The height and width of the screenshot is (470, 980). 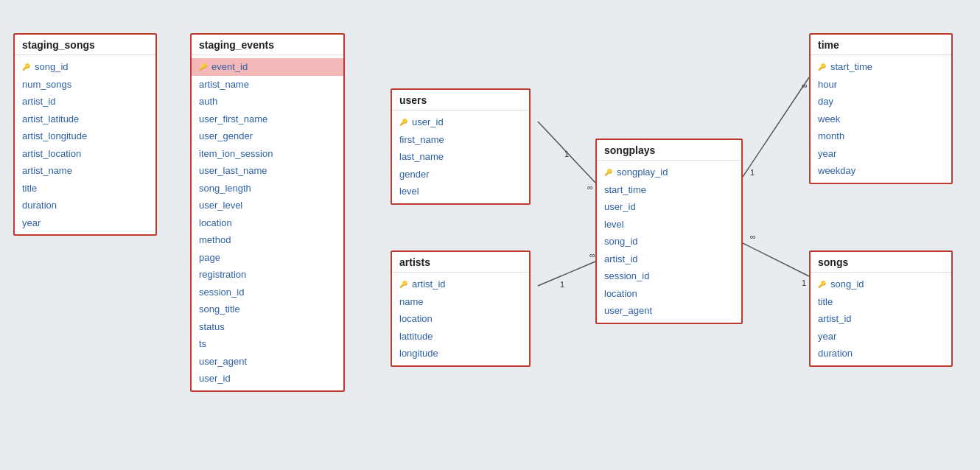 I want to click on pk-icon-songs, so click(x=822, y=284).